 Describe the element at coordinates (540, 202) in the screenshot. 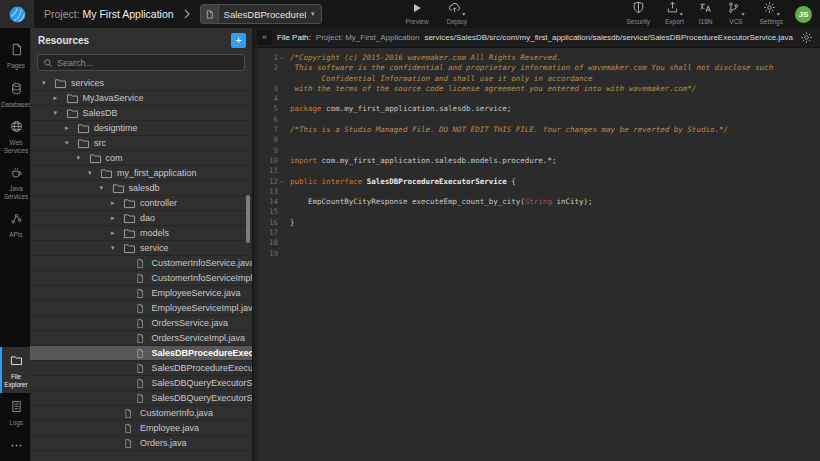

I see `code-line: 14 EmpCountByCityResponse executeEmp_cou…` at that location.